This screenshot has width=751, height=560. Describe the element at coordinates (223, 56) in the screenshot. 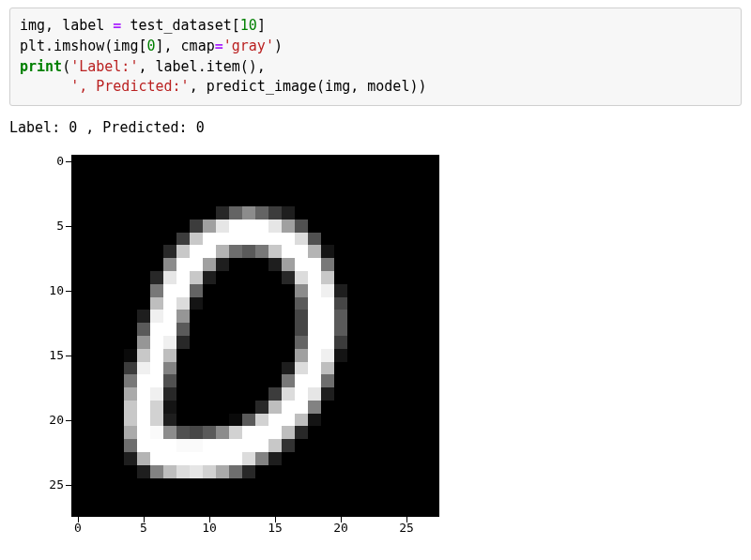

I see `code-text: img, label = test_dataset[10] plt.imshow…` at that location.